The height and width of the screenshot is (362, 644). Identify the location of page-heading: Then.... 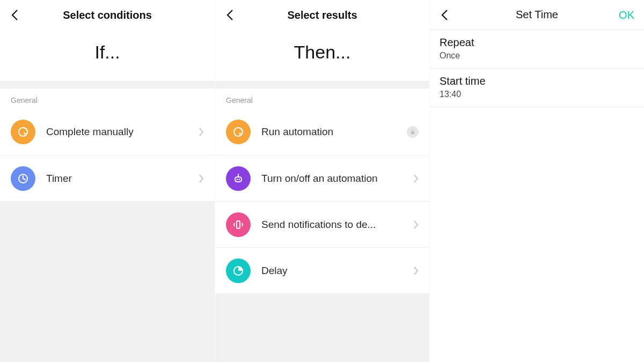
(322, 56).